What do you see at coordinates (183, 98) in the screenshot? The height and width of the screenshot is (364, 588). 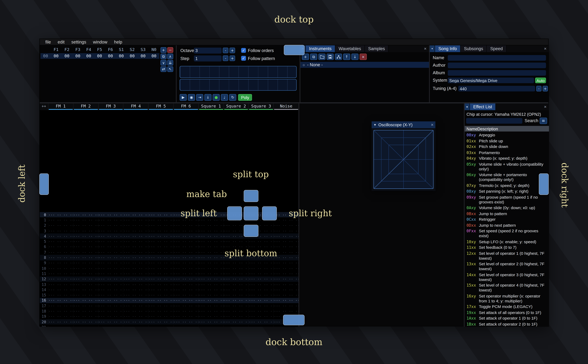 I see `transport-play-button: ▶` at bounding box center [183, 98].